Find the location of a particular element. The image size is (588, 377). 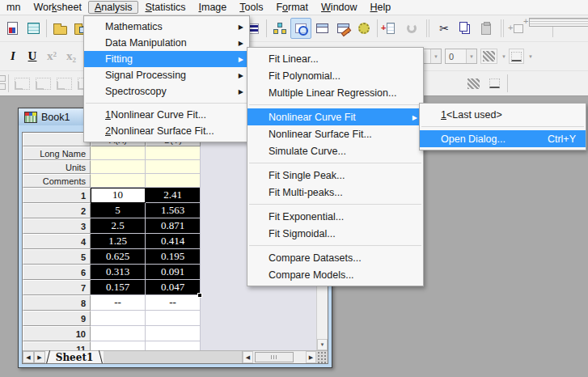

cell-a10 is located at coordinates (118, 333).